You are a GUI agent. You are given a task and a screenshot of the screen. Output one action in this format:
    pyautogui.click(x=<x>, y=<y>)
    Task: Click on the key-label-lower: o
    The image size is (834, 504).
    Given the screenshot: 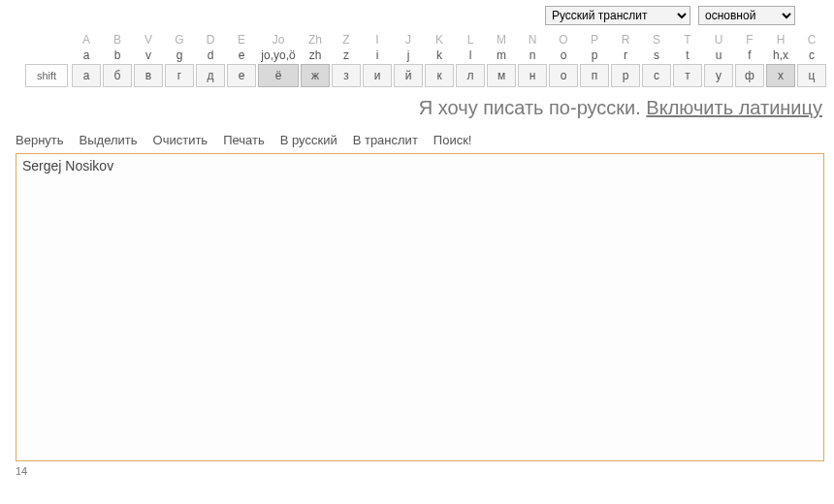 What is the action you would take?
    pyautogui.click(x=563, y=55)
    